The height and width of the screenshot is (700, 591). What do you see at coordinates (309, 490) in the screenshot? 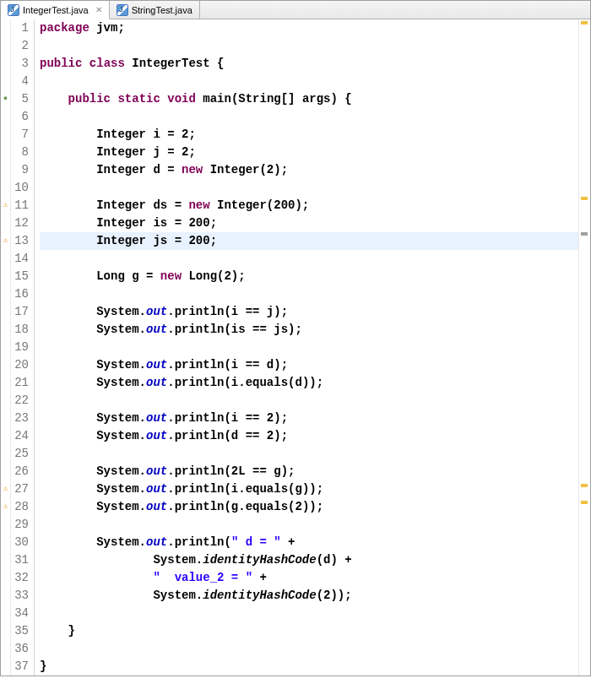
I see `code-line: System.out.println(i.equals(g));` at bounding box center [309, 490].